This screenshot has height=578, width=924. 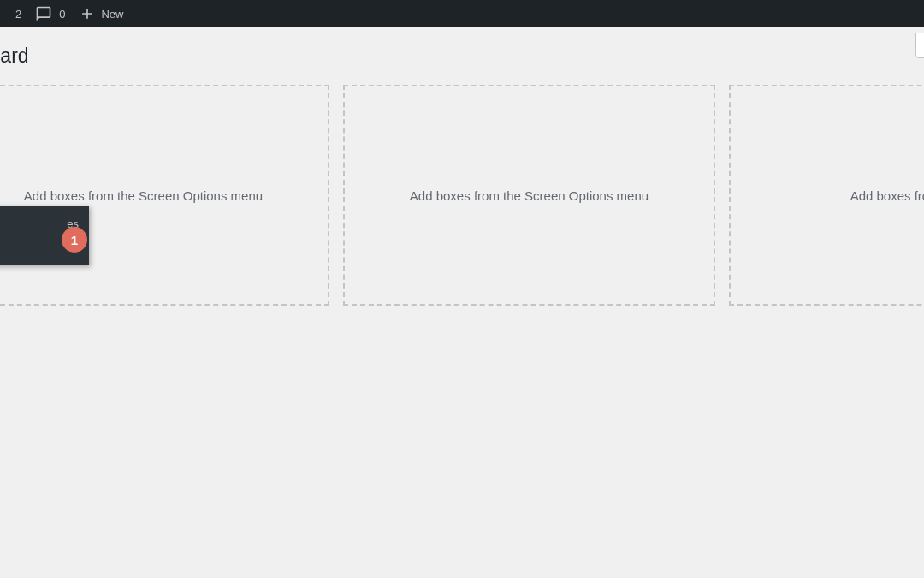 What do you see at coordinates (101, 14) in the screenshot?
I see `admin-bar-new: New` at bounding box center [101, 14].